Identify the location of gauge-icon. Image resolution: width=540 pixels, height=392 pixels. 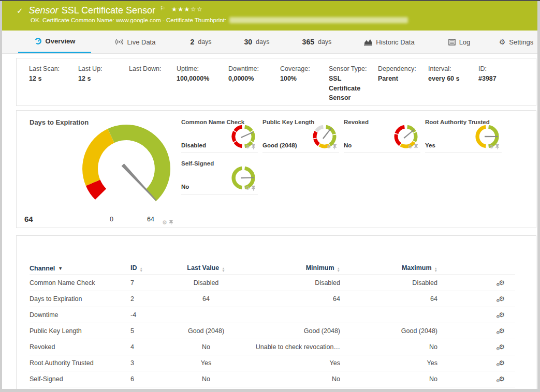
(38, 41).